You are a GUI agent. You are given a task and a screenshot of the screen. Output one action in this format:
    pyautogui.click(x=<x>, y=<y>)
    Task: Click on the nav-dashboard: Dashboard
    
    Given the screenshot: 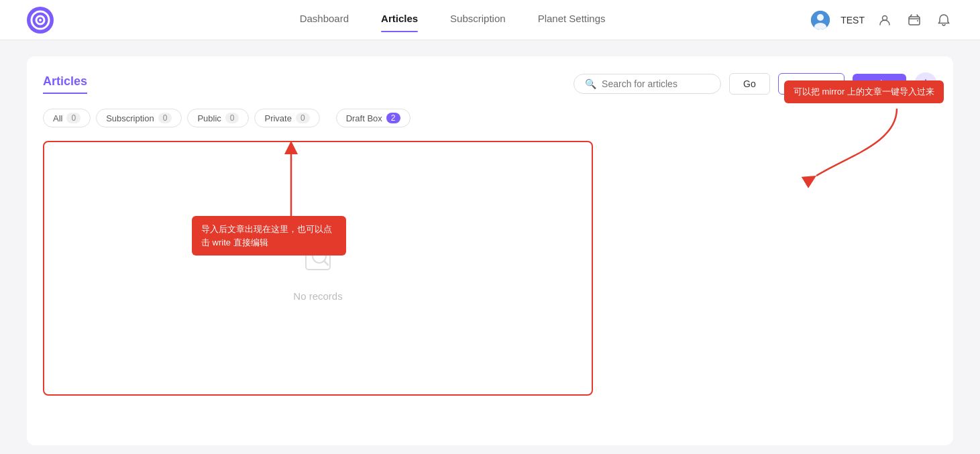 What is the action you would take?
    pyautogui.click(x=325, y=20)
    